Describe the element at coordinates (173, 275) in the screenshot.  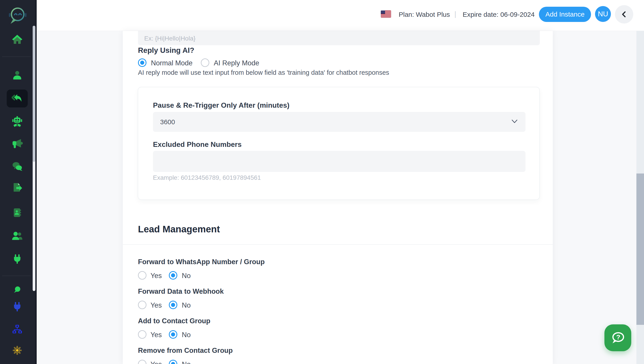
I see `forward-whatsapp-no-radio` at that location.